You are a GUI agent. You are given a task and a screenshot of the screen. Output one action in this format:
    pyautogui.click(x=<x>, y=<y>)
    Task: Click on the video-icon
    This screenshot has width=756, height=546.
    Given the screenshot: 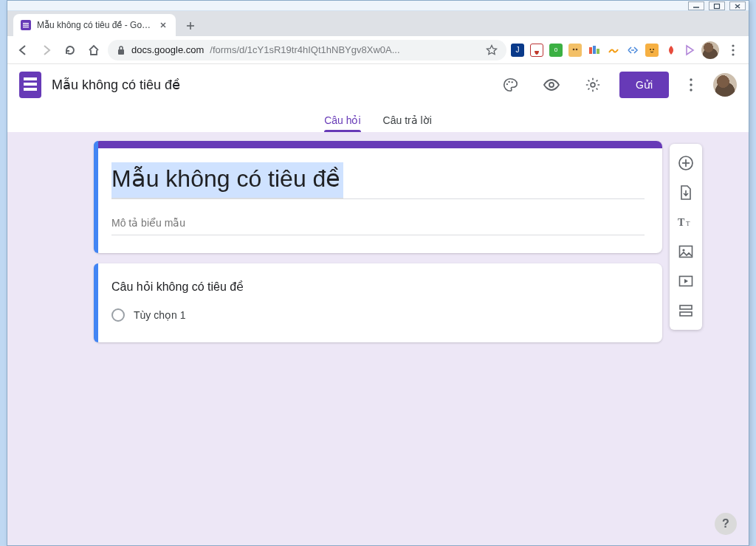 What is the action you would take?
    pyautogui.click(x=686, y=281)
    